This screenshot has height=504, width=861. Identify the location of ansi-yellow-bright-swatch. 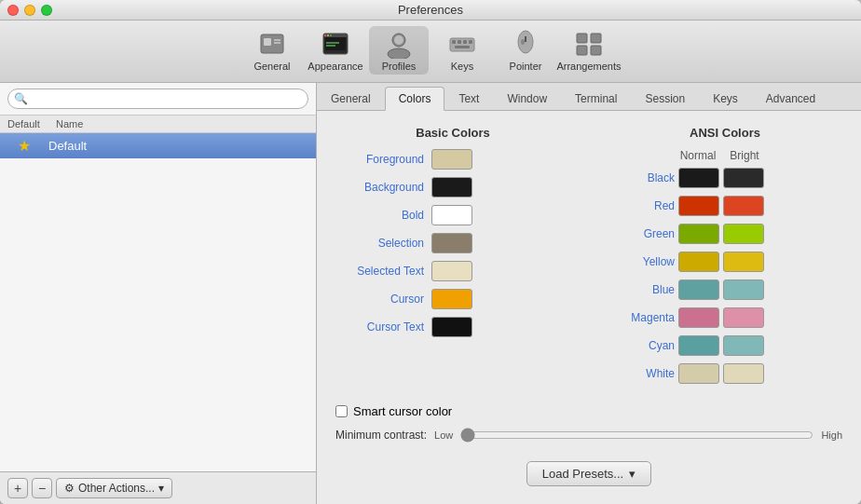
(744, 262).